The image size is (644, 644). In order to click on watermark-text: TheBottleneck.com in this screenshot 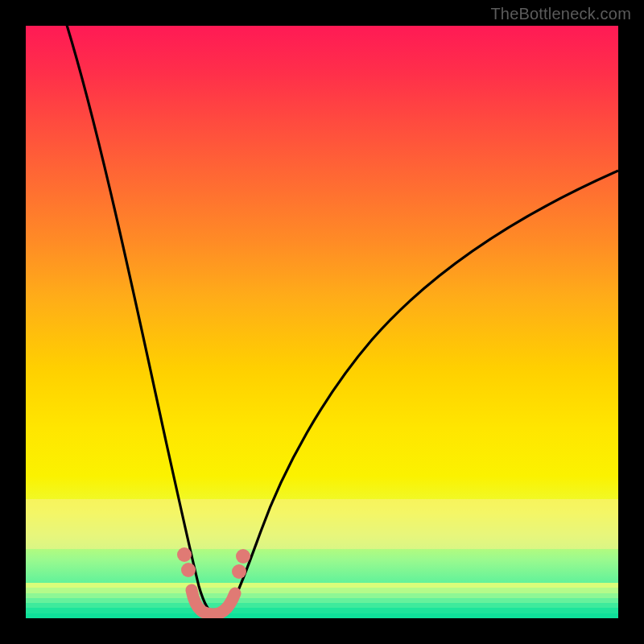, I will do `click(560, 14)`.